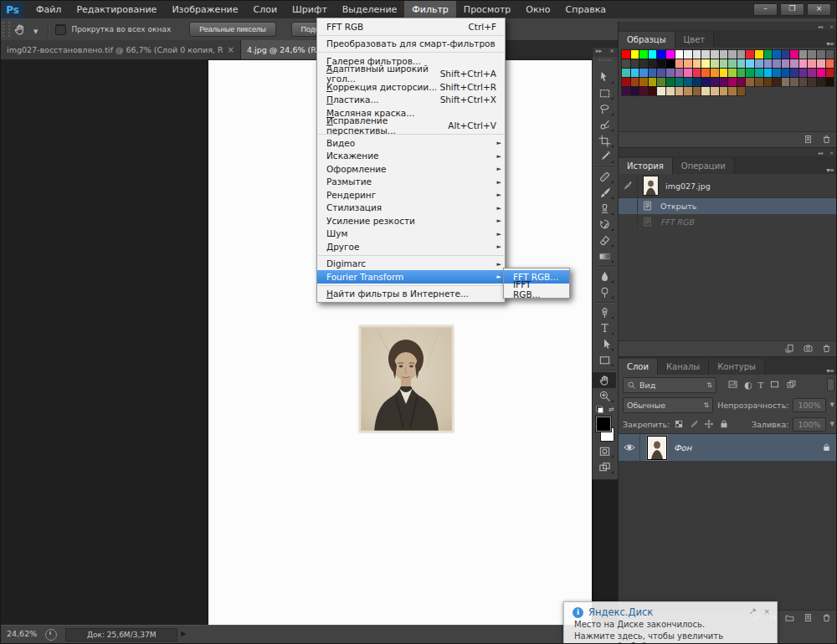 This screenshot has width=837, height=644. What do you see at coordinates (7, 29) in the screenshot?
I see `options-bar-grip` at bounding box center [7, 29].